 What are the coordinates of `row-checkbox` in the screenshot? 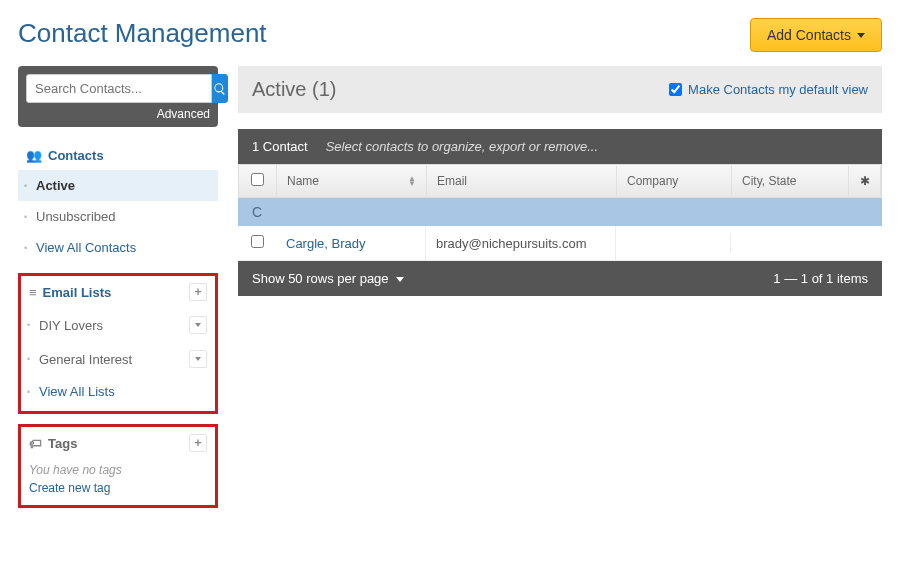 It's located at (258, 242).